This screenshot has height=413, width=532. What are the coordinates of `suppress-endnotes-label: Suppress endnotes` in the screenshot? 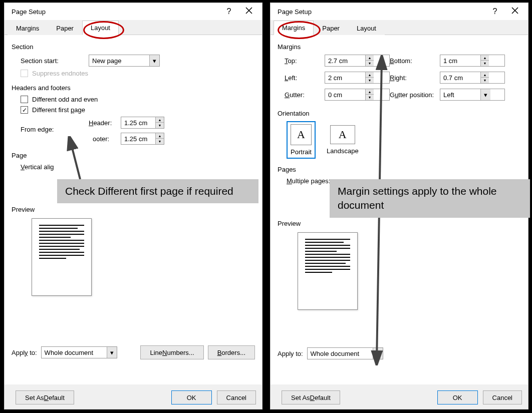 It's located at (60, 73).